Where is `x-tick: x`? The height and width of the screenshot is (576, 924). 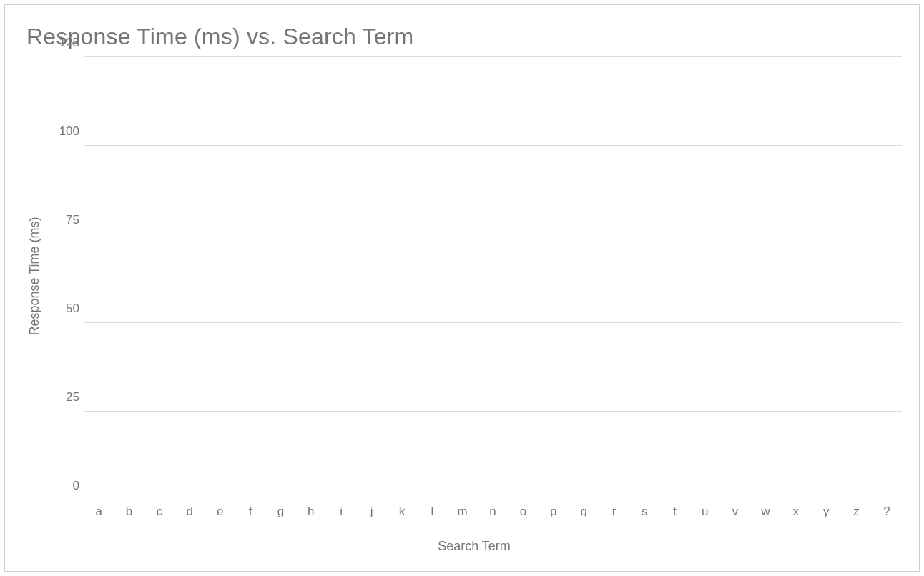
x-tick: x is located at coordinates (796, 512).